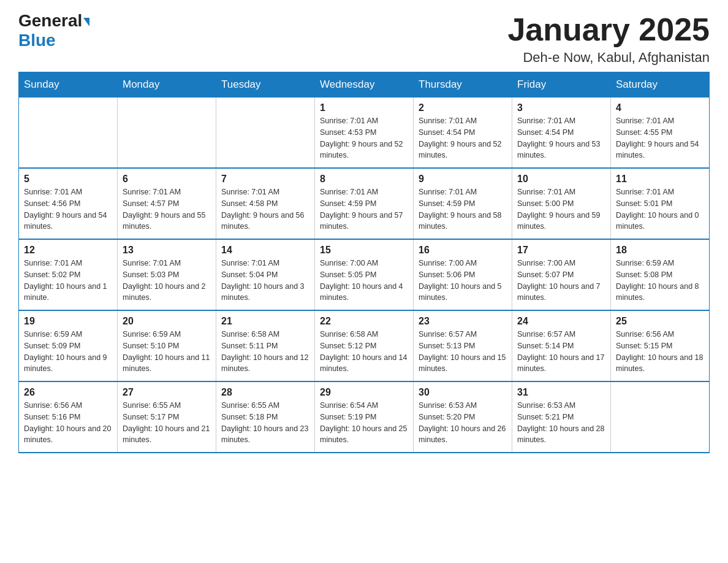 The width and height of the screenshot is (728, 563). Describe the element at coordinates (364, 39) in the screenshot. I see `page-header: General Blue January 2025 Deh-e Now, Kab…` at that location.